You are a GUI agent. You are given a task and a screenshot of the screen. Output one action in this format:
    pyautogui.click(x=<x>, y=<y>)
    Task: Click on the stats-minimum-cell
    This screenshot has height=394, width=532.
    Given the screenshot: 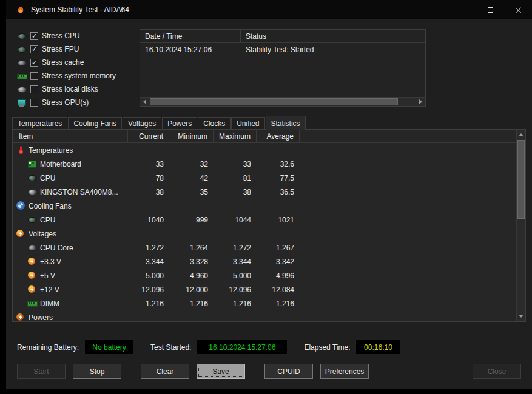 What is the action you would take?
    pyautogui.click(x=192, y=234)
    